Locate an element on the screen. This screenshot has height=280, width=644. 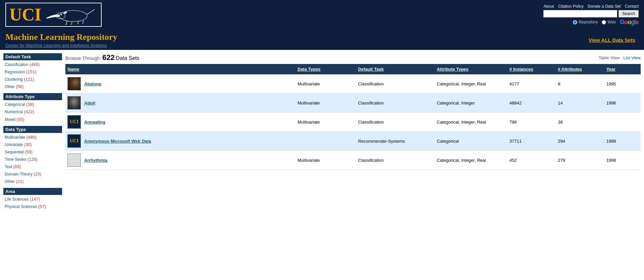
data-types-adult: Multivariate is located at coordinates (326, 103).